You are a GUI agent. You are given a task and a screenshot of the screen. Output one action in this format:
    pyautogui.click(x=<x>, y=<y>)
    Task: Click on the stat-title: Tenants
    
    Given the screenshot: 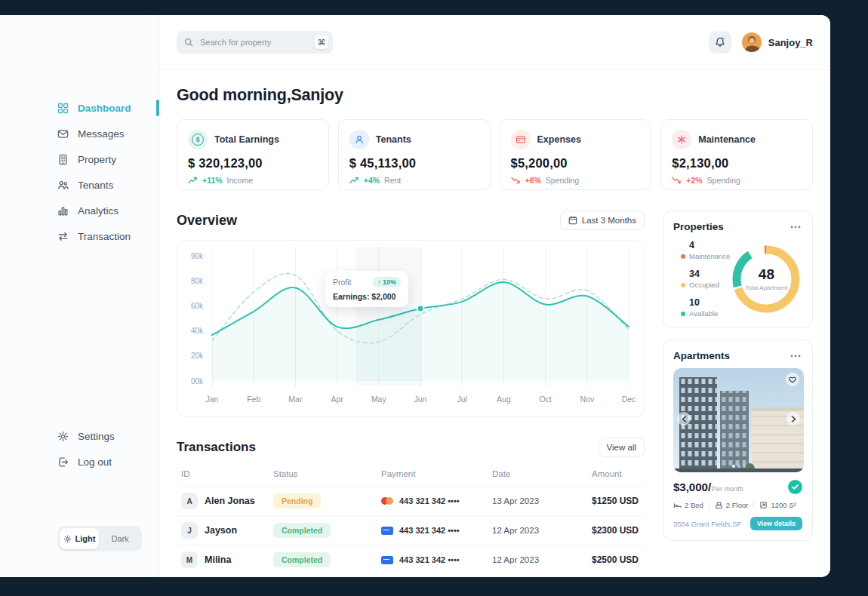 What is the action you would take?
    pyautogui.click(x=394, y=140)
    